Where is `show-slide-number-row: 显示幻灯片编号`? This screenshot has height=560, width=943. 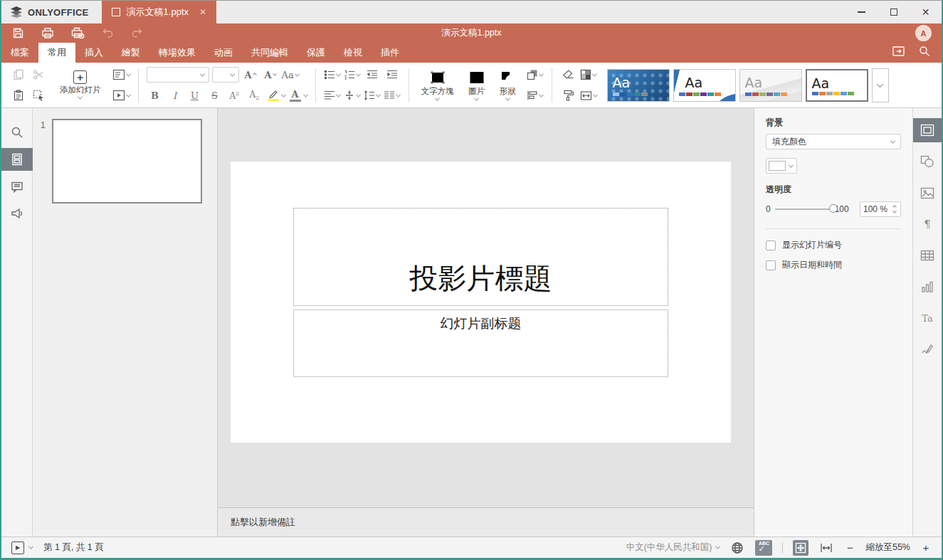 show-slide-number-row: 显示幻灯片编号 is located at coordinates (833, 245).